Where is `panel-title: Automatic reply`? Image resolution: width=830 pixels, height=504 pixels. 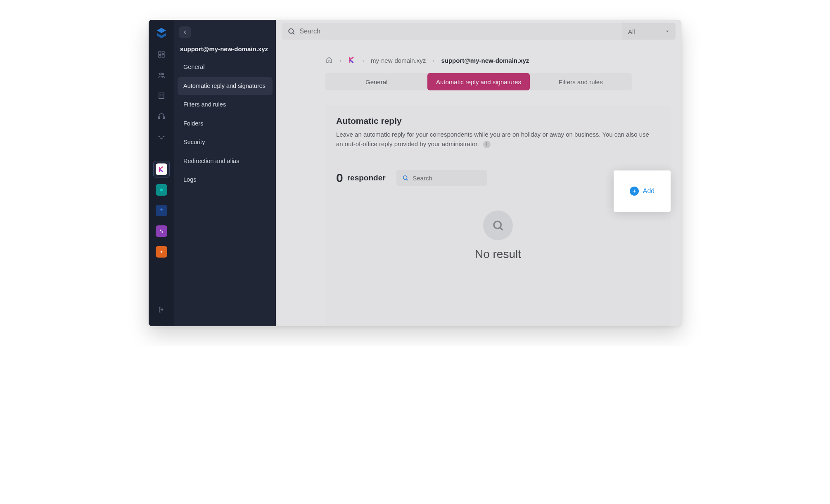 panel-title: Automatic reply is located at coordinates (498, 121).